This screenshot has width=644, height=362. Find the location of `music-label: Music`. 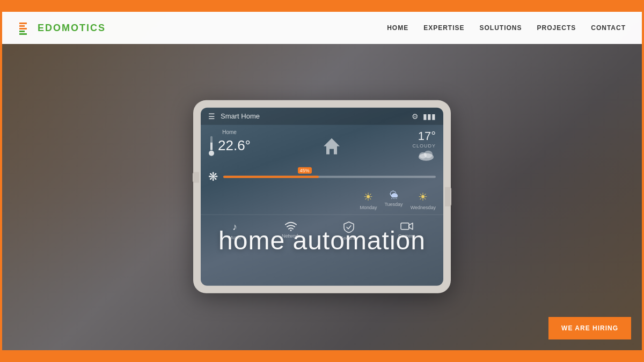

music-label: Music is located at coordinates (235, 237).